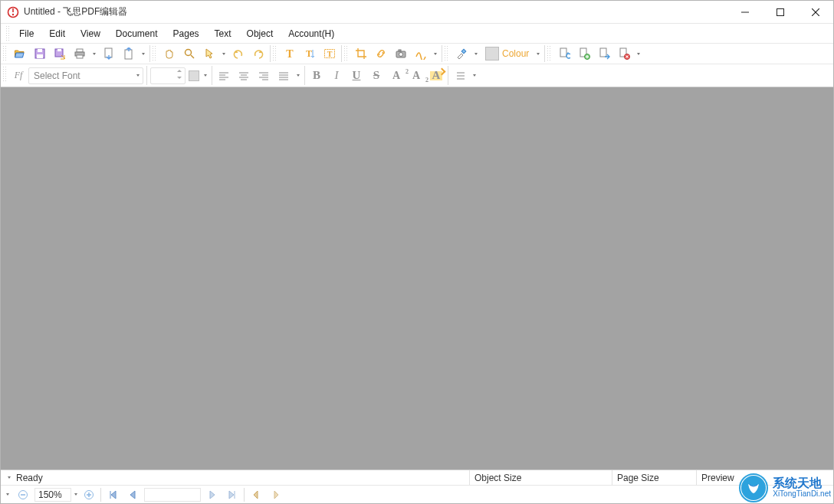  I want to click on toolbar2-grip, so click(154, 54).